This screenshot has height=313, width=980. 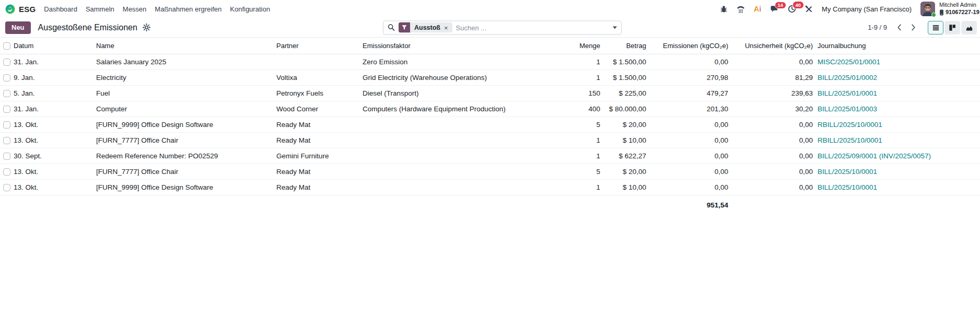 I want to click on messages-badge: 14, so click(x=780, y=5).